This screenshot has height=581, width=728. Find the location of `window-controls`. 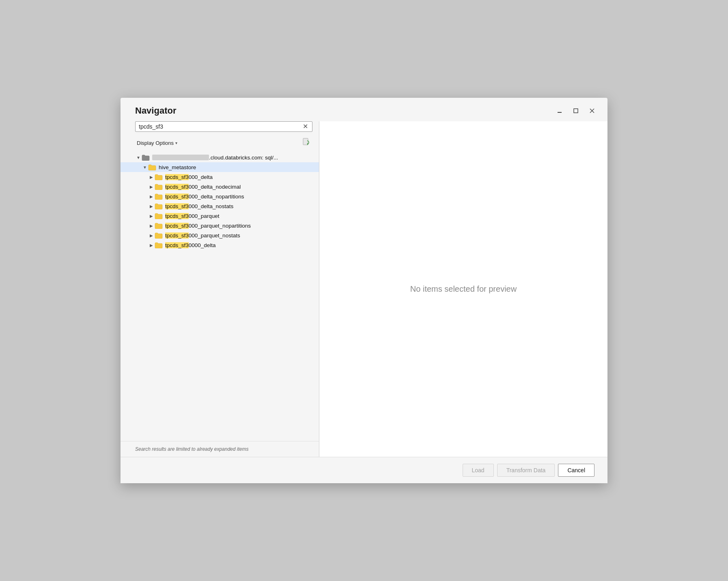

window-controls is located at coordinates (576, 111).